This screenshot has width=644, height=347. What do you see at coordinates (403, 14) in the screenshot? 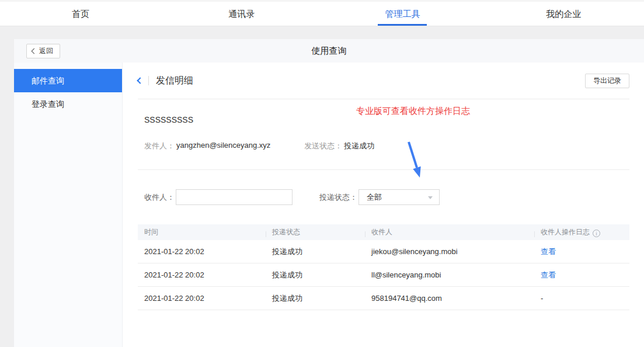
I see `nav-item-admin-tools: 管理工具` at bounding box center [403, 14].